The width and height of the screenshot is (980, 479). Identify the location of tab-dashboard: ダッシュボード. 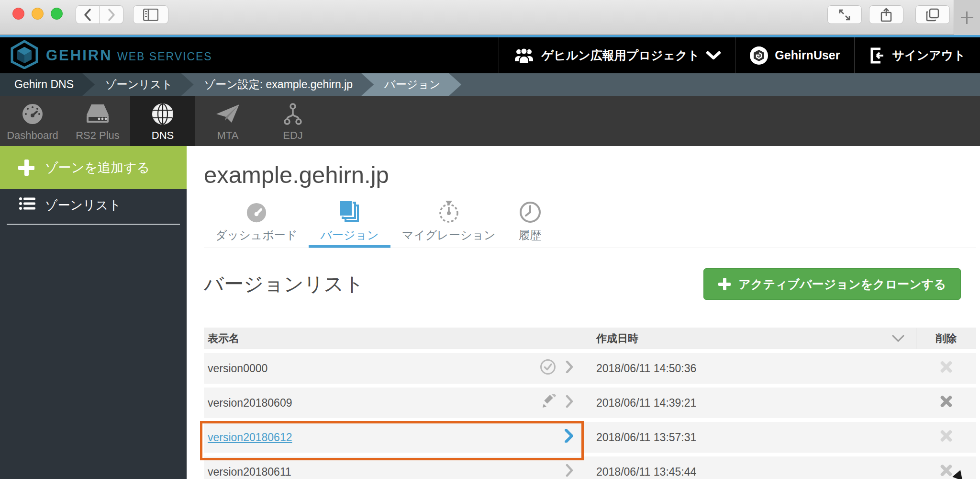
(256, 224).